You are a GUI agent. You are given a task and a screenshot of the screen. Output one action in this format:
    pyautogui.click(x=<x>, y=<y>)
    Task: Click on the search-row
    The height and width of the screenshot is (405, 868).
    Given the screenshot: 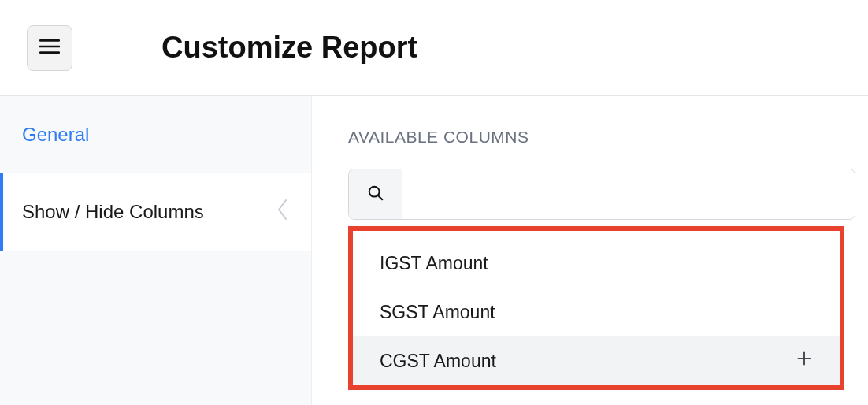 What is the action you would take?
    pyautogui.click(x=602, y=194)
    